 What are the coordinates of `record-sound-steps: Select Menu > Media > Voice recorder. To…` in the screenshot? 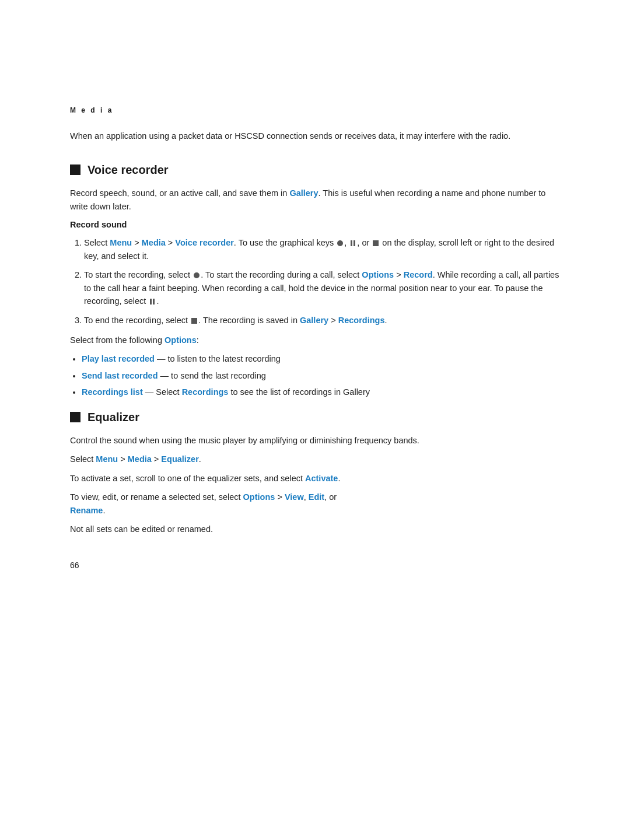 It's located at (322, 281).